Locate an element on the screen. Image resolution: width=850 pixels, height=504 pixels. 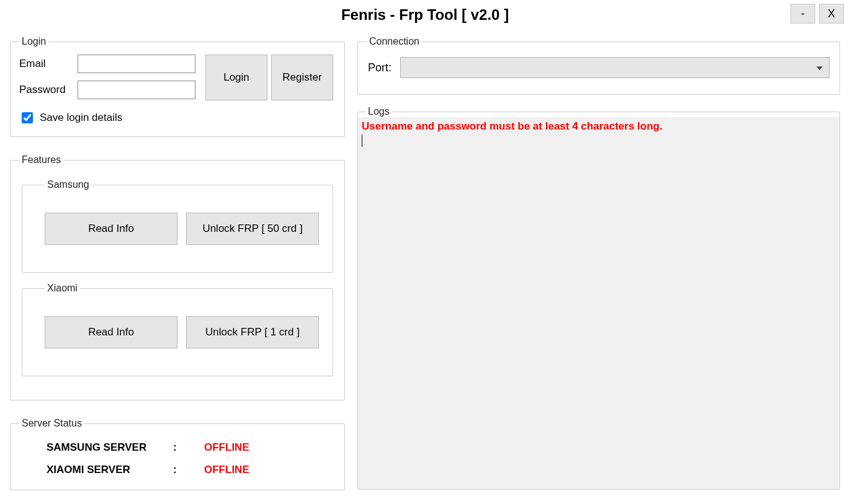
minimize-button: - is located at coordinates (803, 14).